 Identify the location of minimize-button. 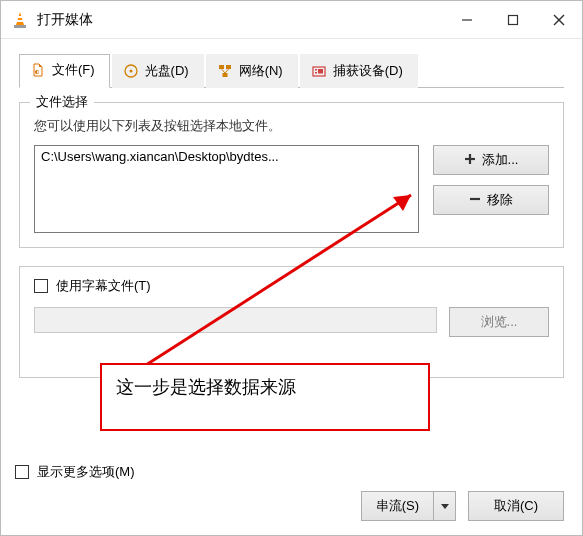
(467, 20).